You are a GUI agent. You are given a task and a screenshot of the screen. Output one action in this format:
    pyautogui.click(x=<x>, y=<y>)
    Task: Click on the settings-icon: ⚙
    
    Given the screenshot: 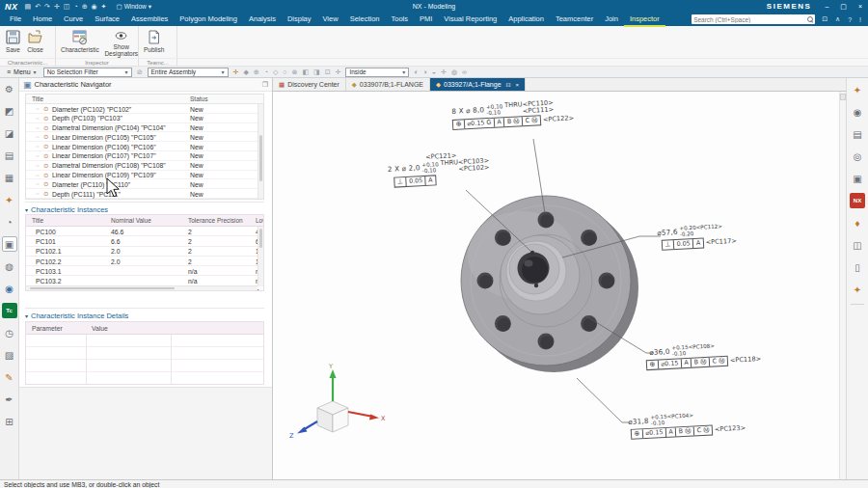 What is the action you would take?
    pyautogui.click(x=10, y=89)
    